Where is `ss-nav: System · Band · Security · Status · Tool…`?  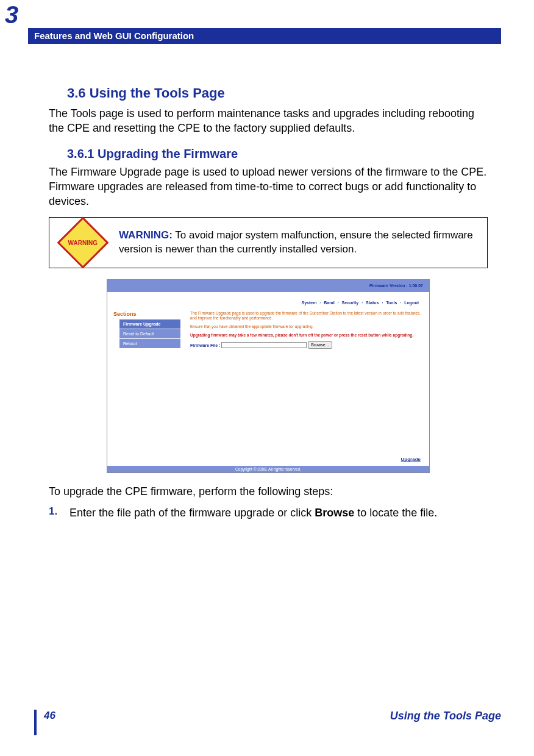 ss-nav: System · Band · Security · Status · Tool… is located at coordinates (268, 300).